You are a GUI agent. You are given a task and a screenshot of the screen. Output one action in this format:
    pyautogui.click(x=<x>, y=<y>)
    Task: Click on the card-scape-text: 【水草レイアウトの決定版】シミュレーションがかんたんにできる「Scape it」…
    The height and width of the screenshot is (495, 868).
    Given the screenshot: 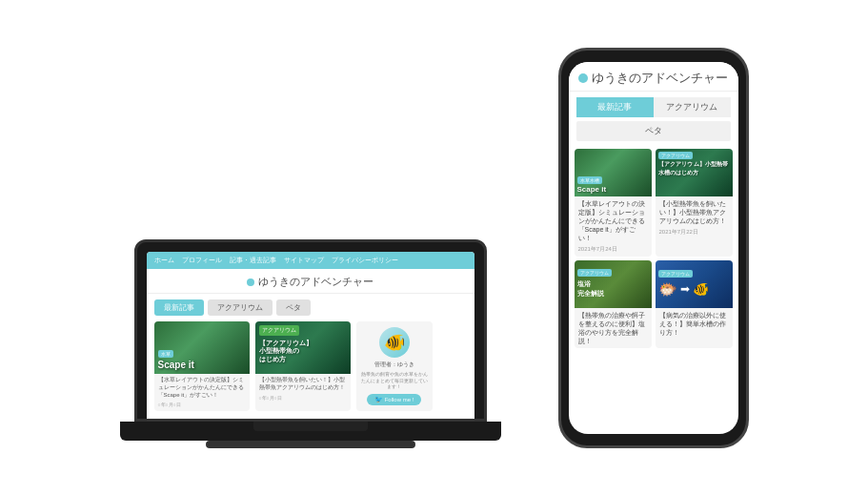 What is the action you would take?
    pyautogui.click(x=202, y=387)
    